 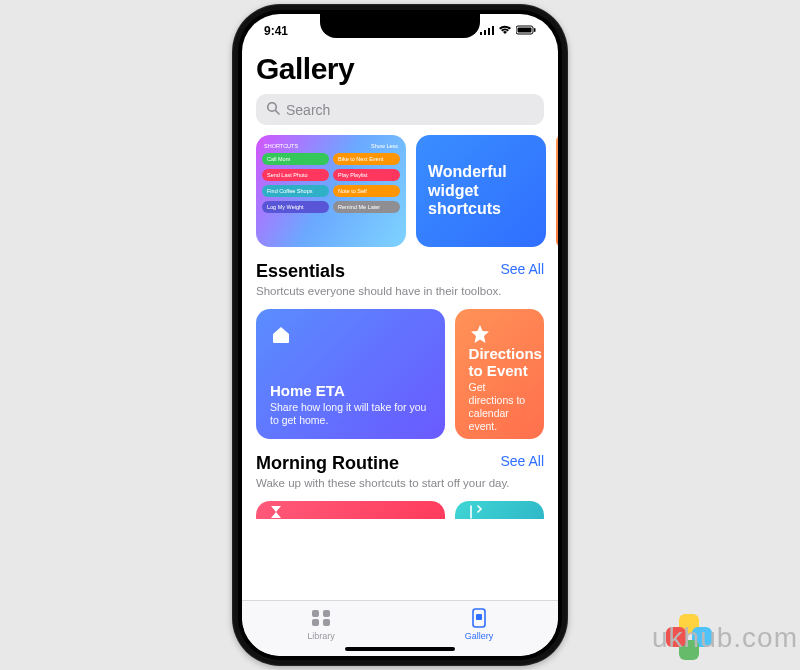 What do you see at coordinates (400, 110) in the screenshot?
I see `search-input: Search` at bounding box center [400, 110].